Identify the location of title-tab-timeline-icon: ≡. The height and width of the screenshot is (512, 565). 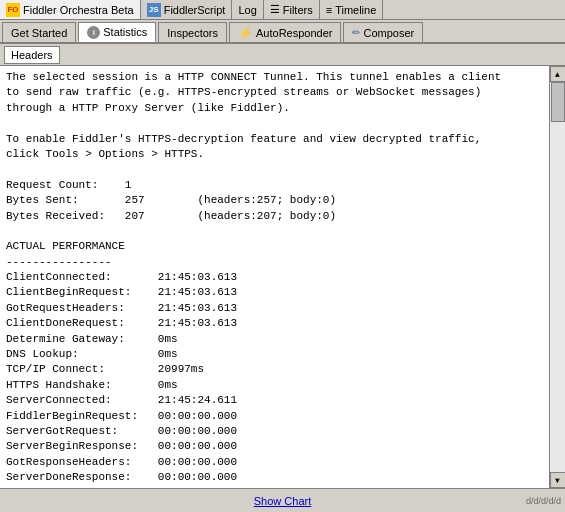
(329, 10).